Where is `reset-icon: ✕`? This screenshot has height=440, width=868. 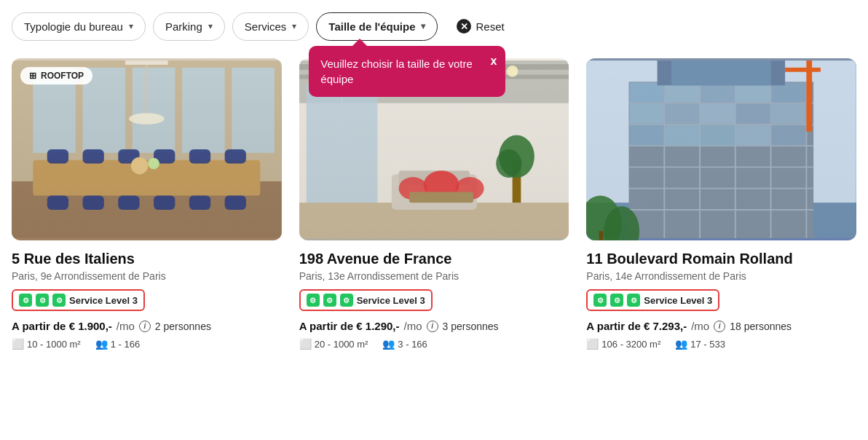
reset-icon: ✕ is located at coordinates (464, 26).